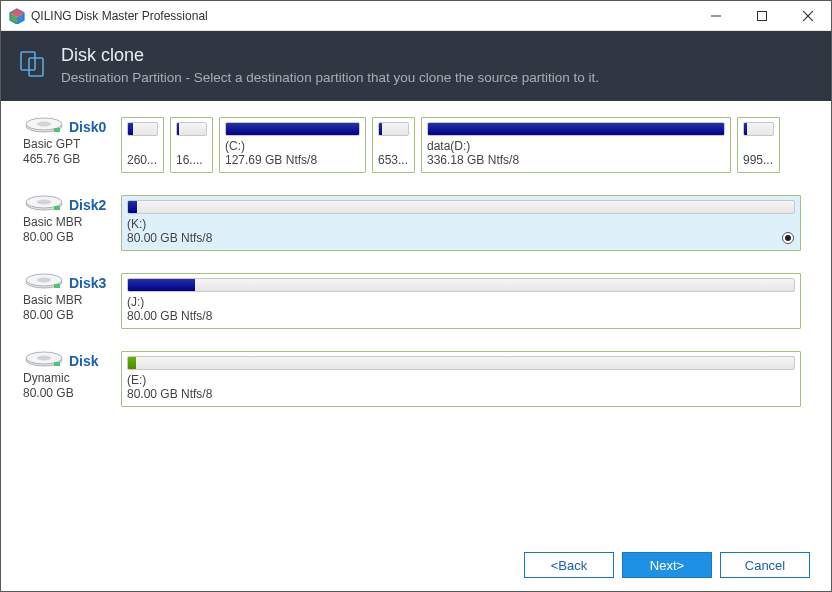 This screenshot has width=832, height=592. I want to click on disk-row: Disk3Basic MBR80.00 GB(J:)80.00 GB Ntfs/…, so click(416, 301).